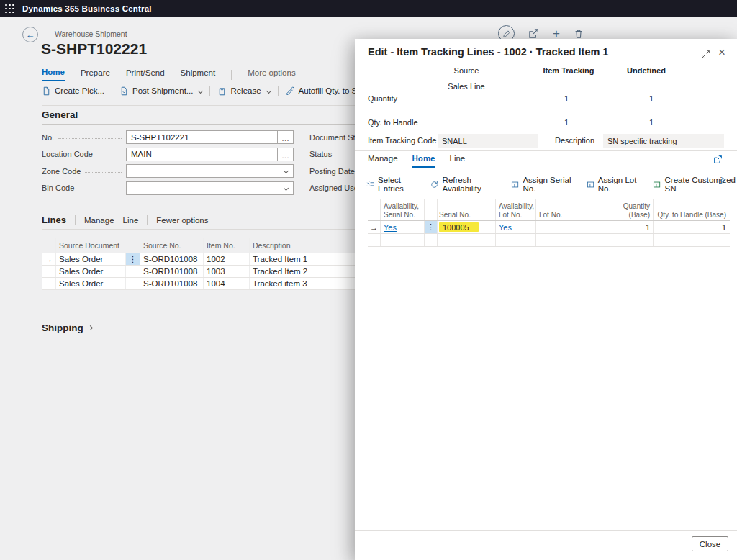 The height and width of the screenshot is (560, 737). Describe the element at coordinates (182, 220) in the screenshot. I see `fewer-options-button: Fewer options` at that location.